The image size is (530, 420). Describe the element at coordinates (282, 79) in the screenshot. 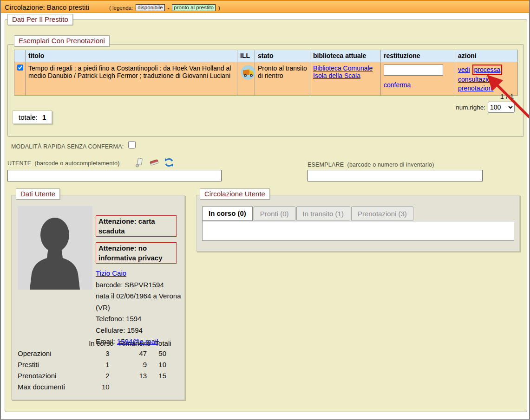

I see `cell-stato: Pronto al transito di rientro` at that location.